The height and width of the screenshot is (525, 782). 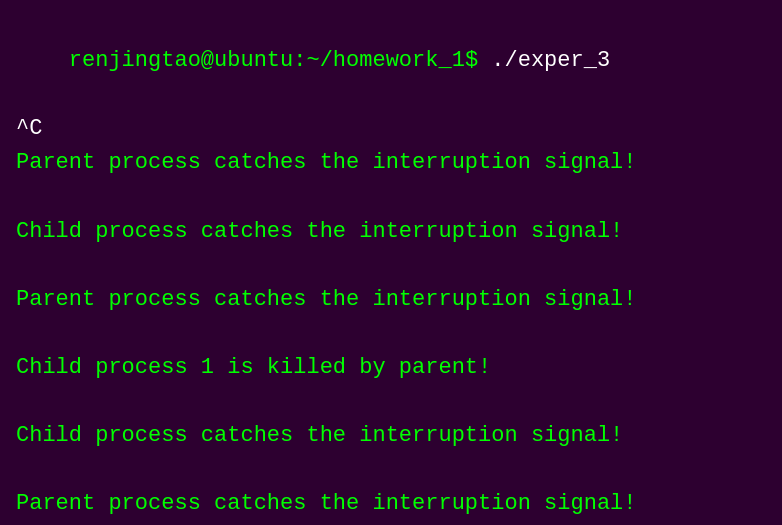 What do you see at coordinates (391, 300) in the screenshot?
I see `output-line-3: Parent process catches the interruption …` at bounding box center [391, 300].